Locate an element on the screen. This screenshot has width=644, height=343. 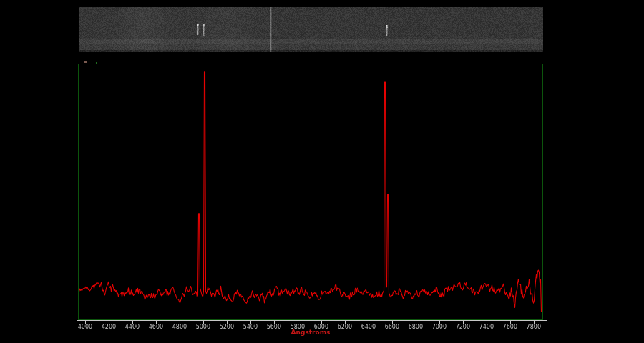
x-axis-title: Angstroms is located at coordinates (311, 332).